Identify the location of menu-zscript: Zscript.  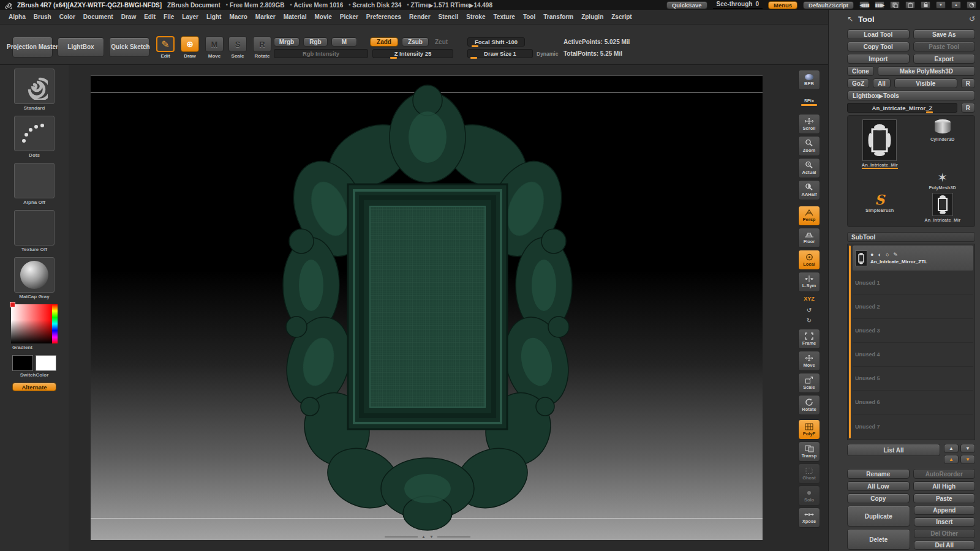
(621, 17).